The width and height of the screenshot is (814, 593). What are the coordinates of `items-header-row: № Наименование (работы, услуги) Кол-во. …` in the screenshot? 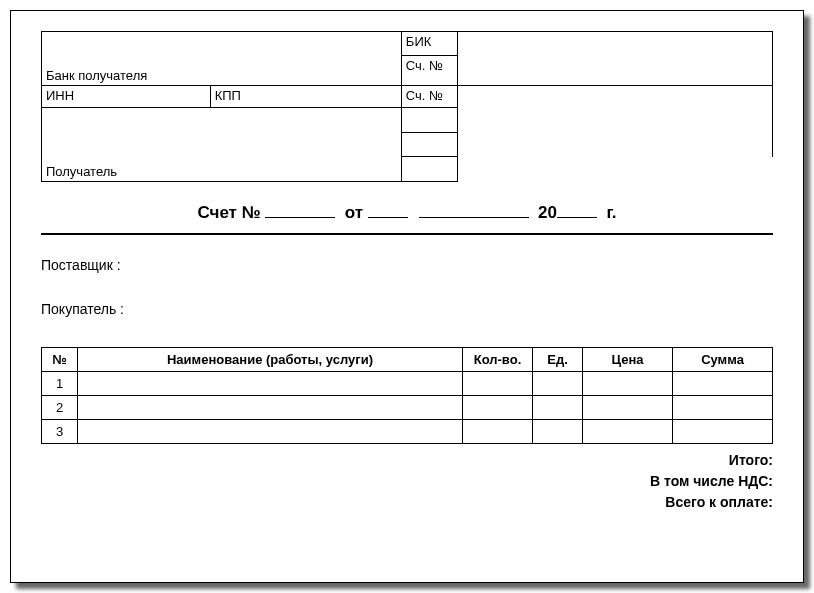 It's located at (408, 360).